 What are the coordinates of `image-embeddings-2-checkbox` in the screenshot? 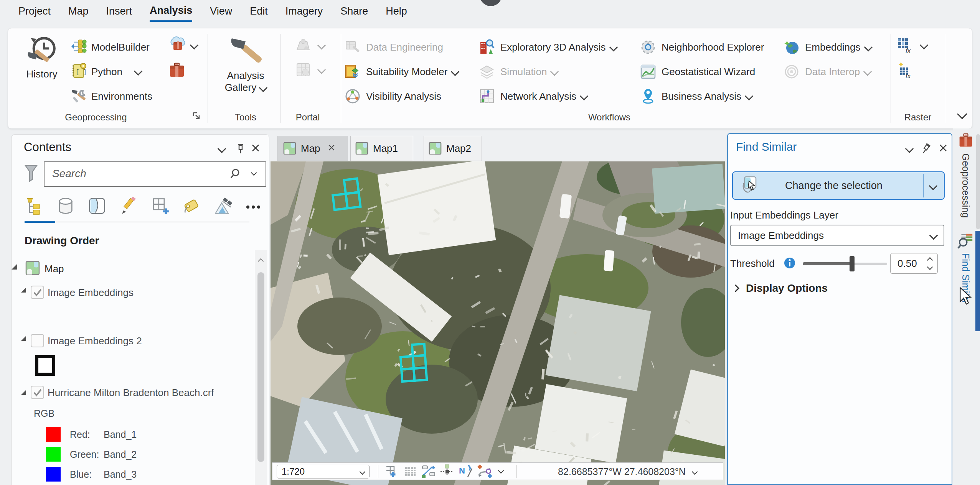 It's located at (38, 340).